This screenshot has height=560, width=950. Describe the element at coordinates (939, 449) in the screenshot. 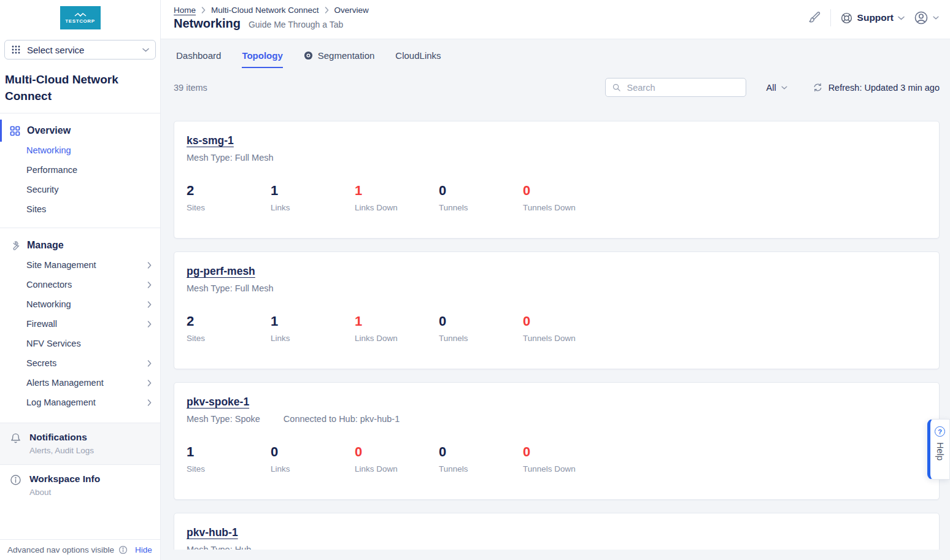

I see `help-tab: ? Help` at that location.